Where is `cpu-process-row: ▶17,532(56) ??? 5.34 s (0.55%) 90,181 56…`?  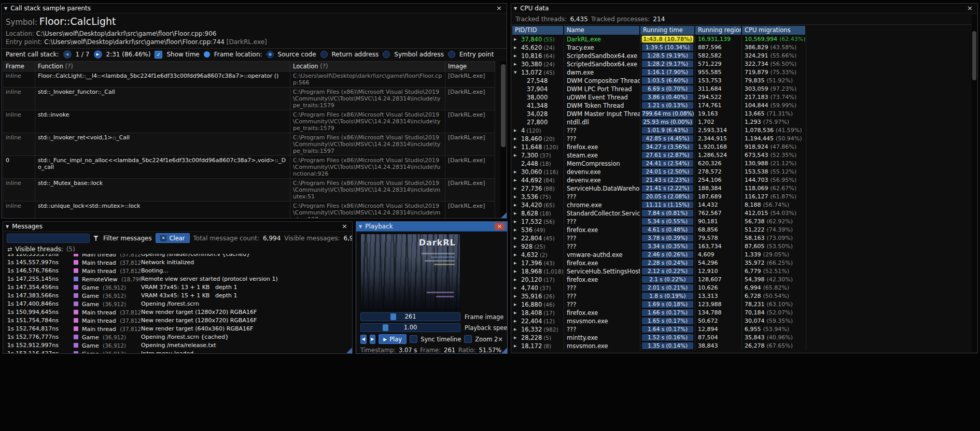 cpu-process-row: ▶17,532(56) ??? 5.34 s (0.55%) 90,181 56… is located at coordinates (741, 222).